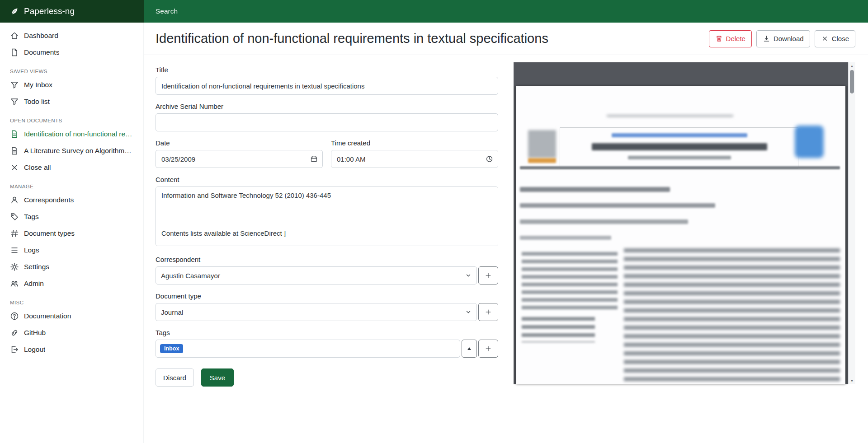 The image size is (868, 443). I want to click on sidebar-item-my-inbox: My Inbox, so click(71, 85).